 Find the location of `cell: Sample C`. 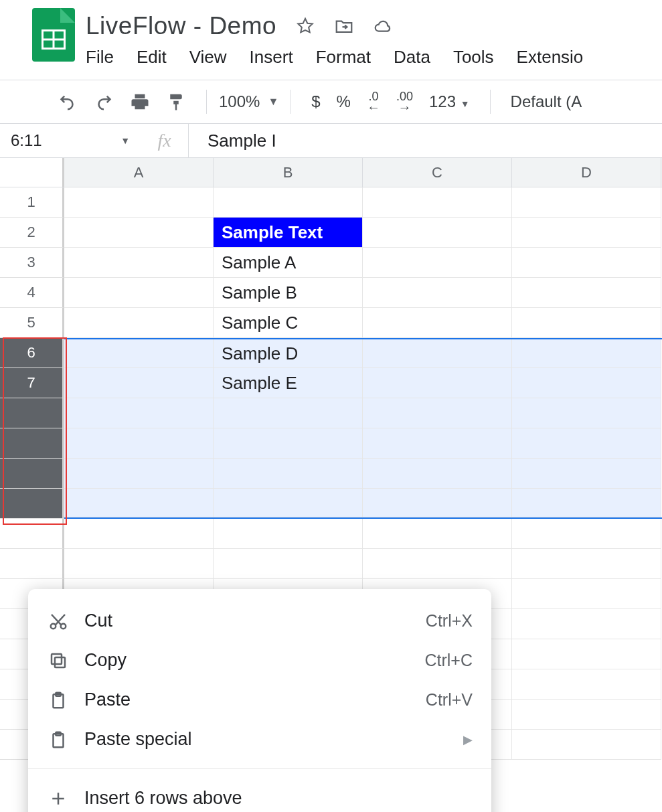

cell: Sample C is located at coordinates (288, 323).